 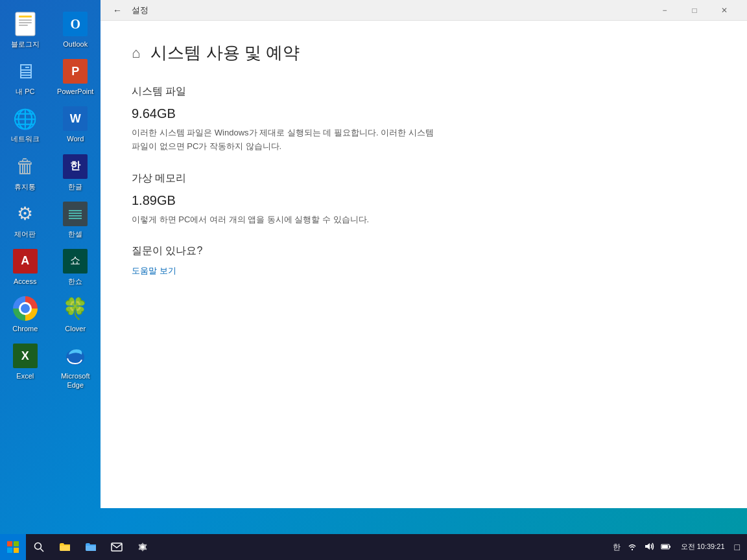 I want to click on taskbar-search-button, so click(x=39, y=547).